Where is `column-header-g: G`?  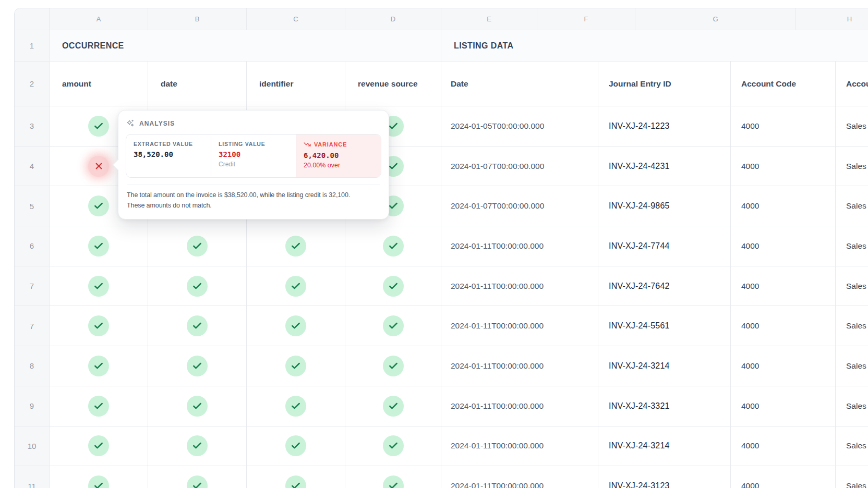
column-header-g: G is located at coordinates (716, 19).